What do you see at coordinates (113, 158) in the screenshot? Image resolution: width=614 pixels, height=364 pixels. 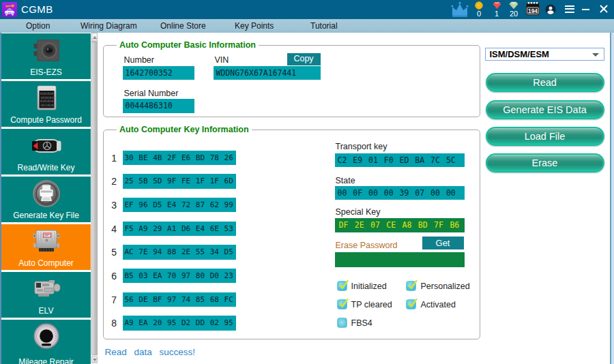 I see `key-row-index: 1` at bounding box center [113, 158].